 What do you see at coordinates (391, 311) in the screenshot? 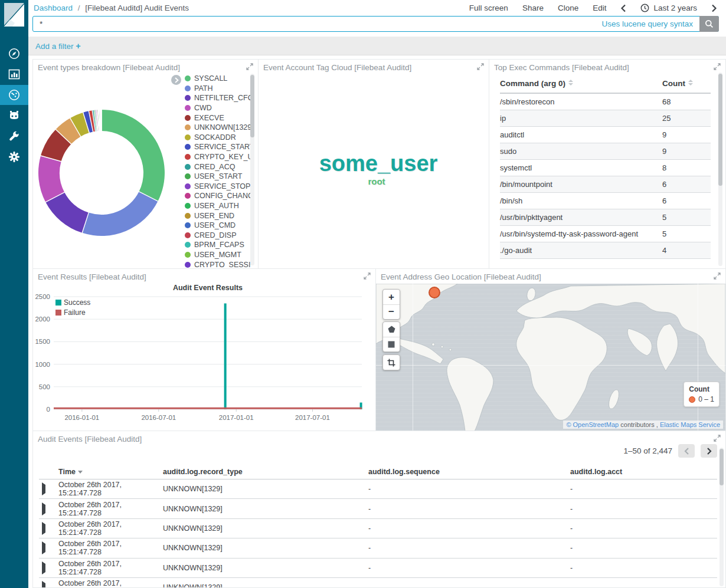
I see `zoom-out-button: −` at bounding box center [391, 311].